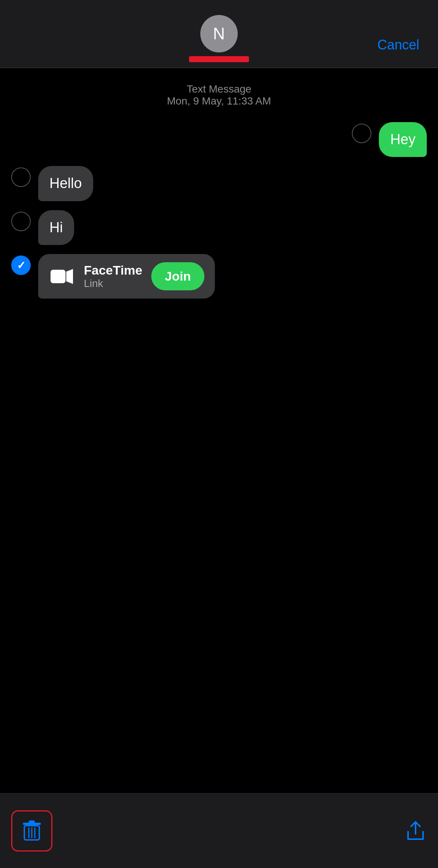 This screenshot has width=438, height=868. Describe the element at coordinates (403, 139) in the screenshot. I see `bubble-text-hey: Hey` at that location.